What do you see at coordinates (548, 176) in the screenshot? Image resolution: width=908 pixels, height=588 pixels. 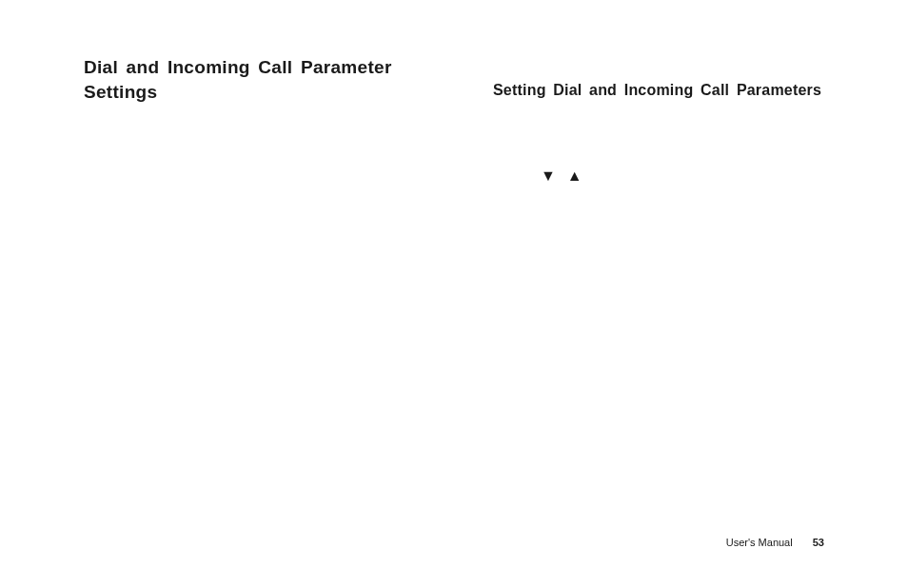 I see `down-triangle-icon: ▼` at bounding box center [548, 176].